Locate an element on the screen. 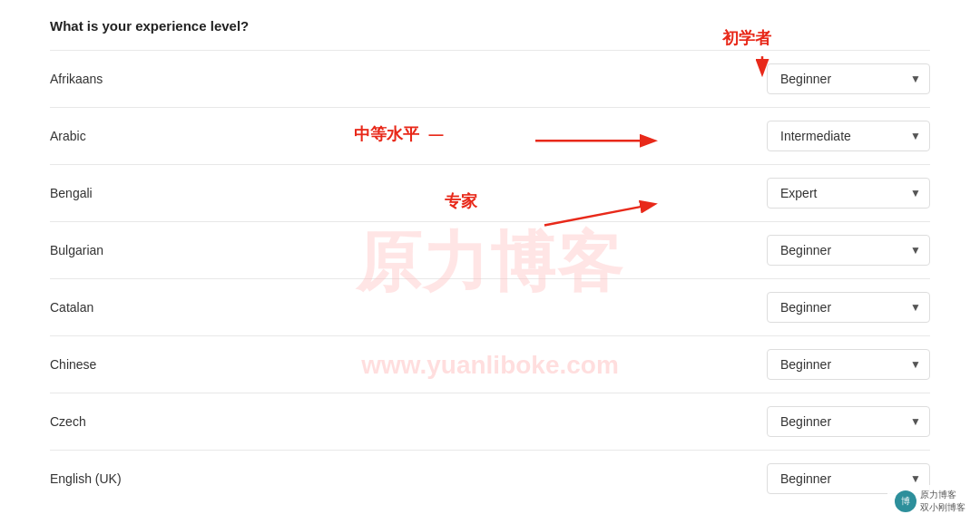  language-name: Czech is located at coordinates (68, 422).